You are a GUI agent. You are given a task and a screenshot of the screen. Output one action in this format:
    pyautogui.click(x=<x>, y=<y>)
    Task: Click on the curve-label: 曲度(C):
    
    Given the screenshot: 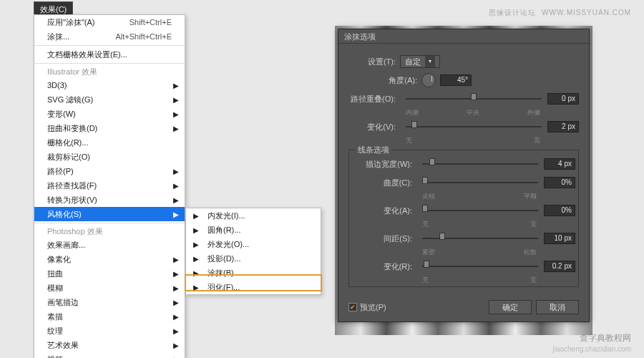 What is the action you would take?
    pyautogui.click(x=384, y=183)
    